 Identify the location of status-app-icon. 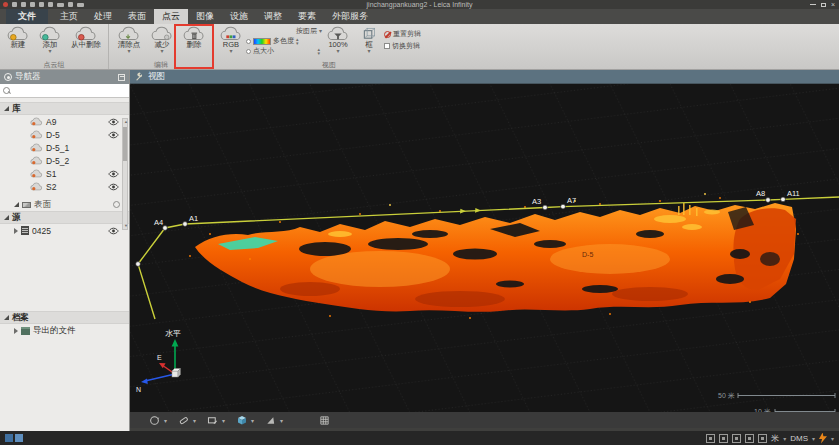
(9, 438).